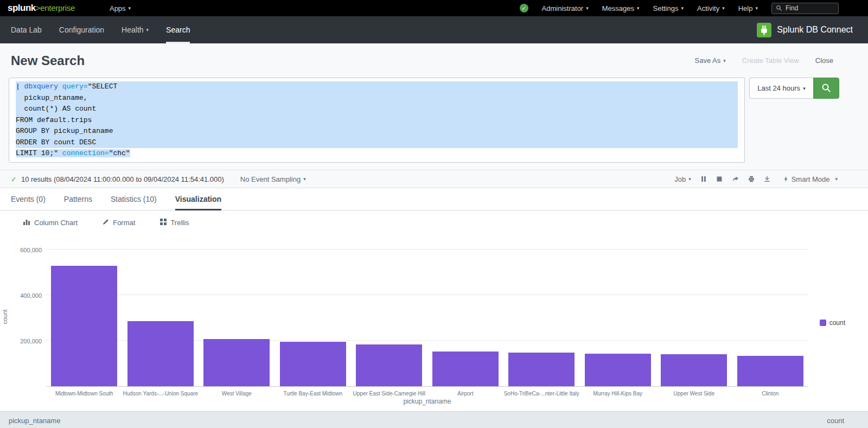 The height and width of the screenshot is (428, 868). What do you see at coordinates (666, 9) in the screenshot?
I see `menu-label: Settings` at bounding box center [666, 9].